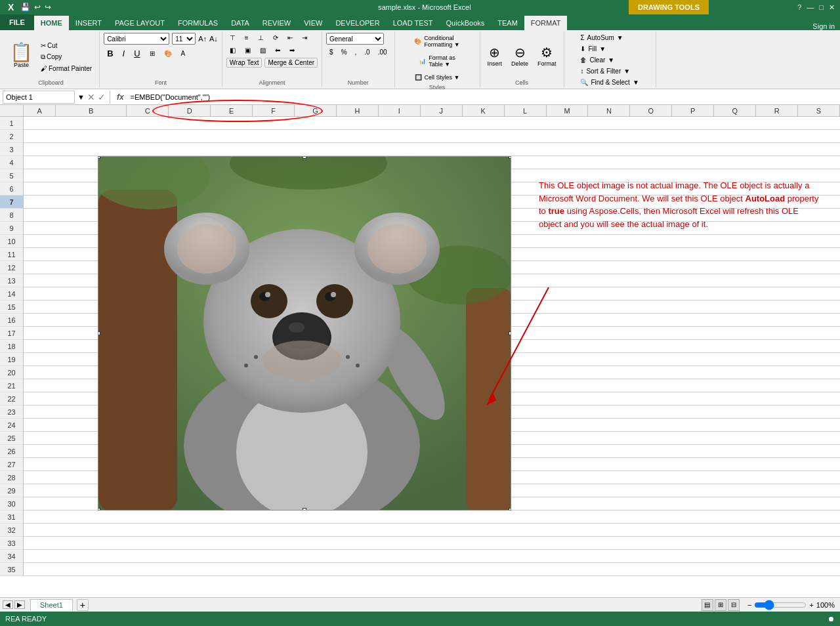 The image size is (840, 626). I want to click on insert-button: ⊕ Insert, so click(495, 56).